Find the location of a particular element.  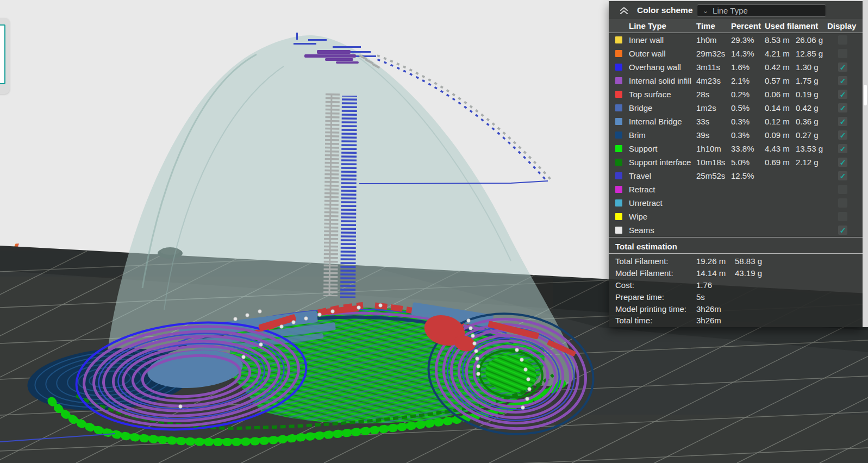

used-weight-value: 1.75 g is located at coordinates (811, 80).